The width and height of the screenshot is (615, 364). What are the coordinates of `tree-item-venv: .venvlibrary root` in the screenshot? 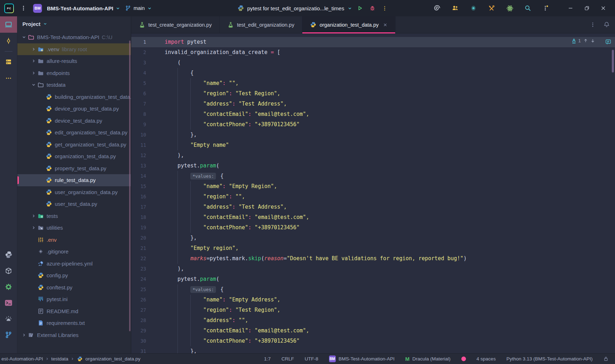 It's located at (74, 49).